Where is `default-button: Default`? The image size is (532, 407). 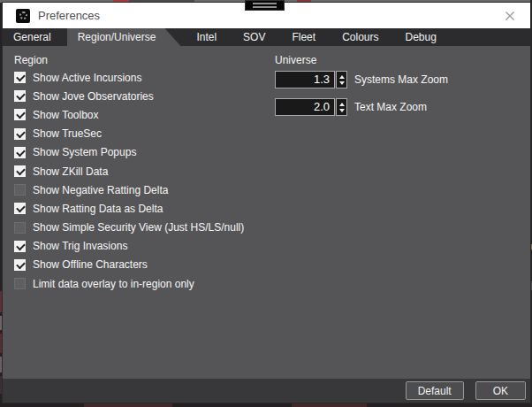 default-button: Default is located at coordinates (435, 391).